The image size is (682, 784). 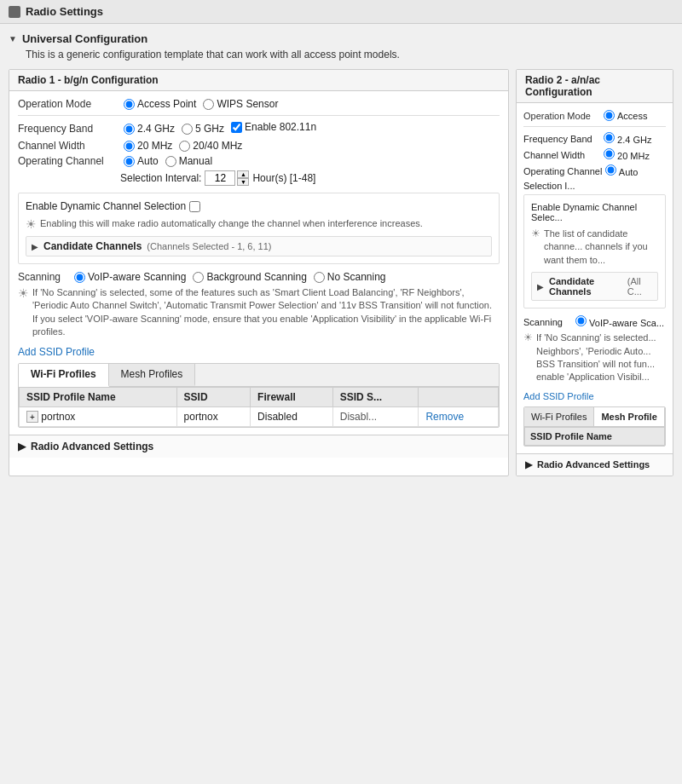 I want to click on radio1-auto-radio, so click(x=130, y=162).